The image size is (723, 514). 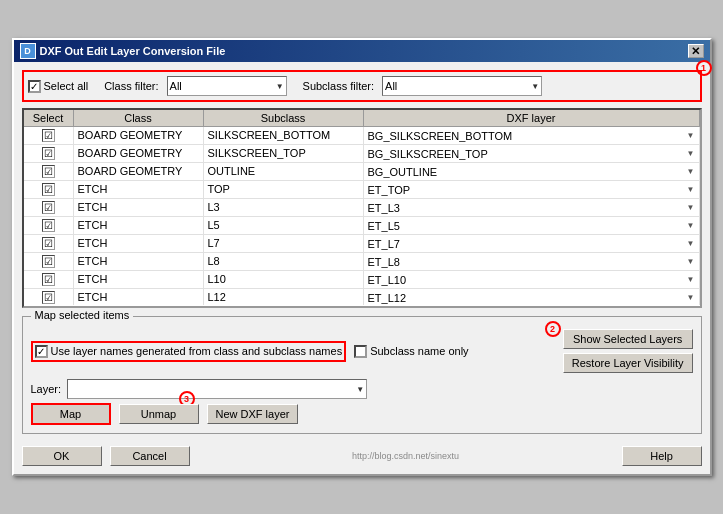 I want to click on row-subclass-cell: L3, so click(x=284, y=208).